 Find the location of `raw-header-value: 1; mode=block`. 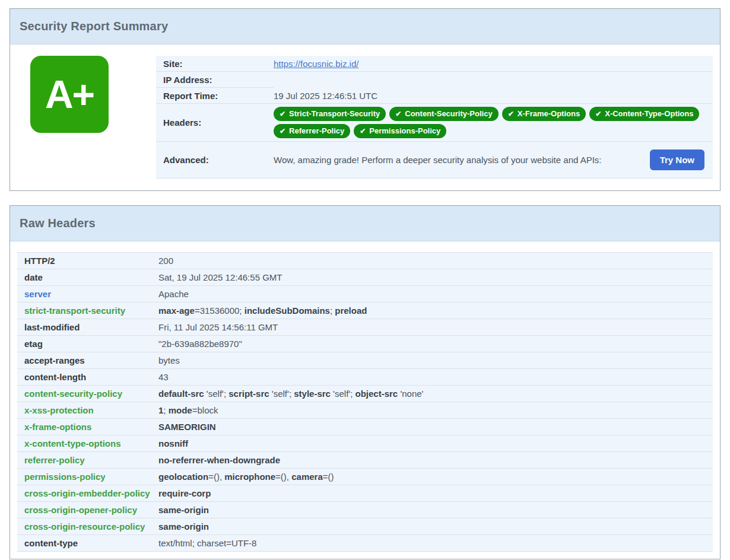

raw-header-value: 1; mode=block is located at coordinates (436, 411).